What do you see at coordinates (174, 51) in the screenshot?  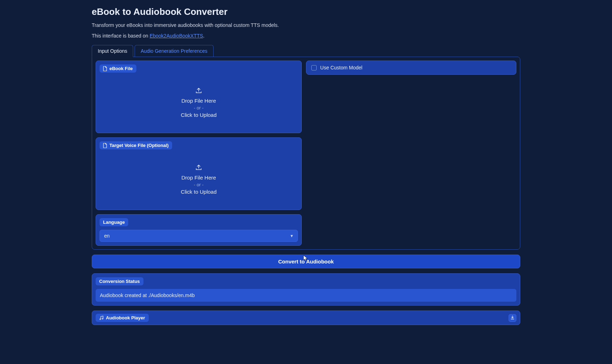 I see `tab-audio-prefs: Audio Generation Preferences` at bounding box center [174, 51].